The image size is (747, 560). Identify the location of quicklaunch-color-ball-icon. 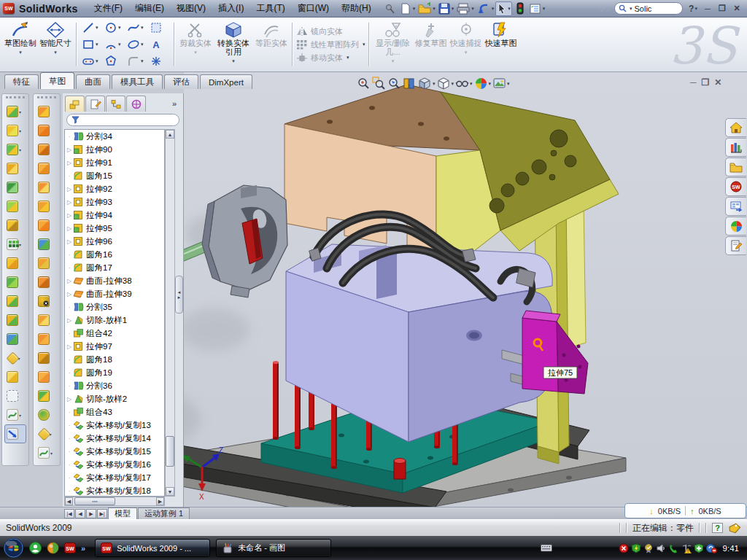
(53, 548).